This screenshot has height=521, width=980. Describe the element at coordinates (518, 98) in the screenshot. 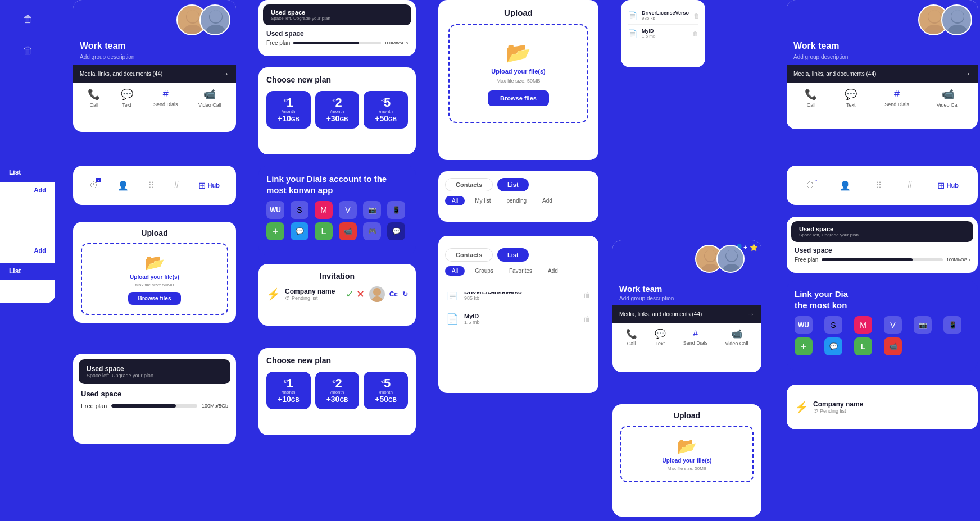

I see `browse-files-btn-cc: Browse files` at that location.